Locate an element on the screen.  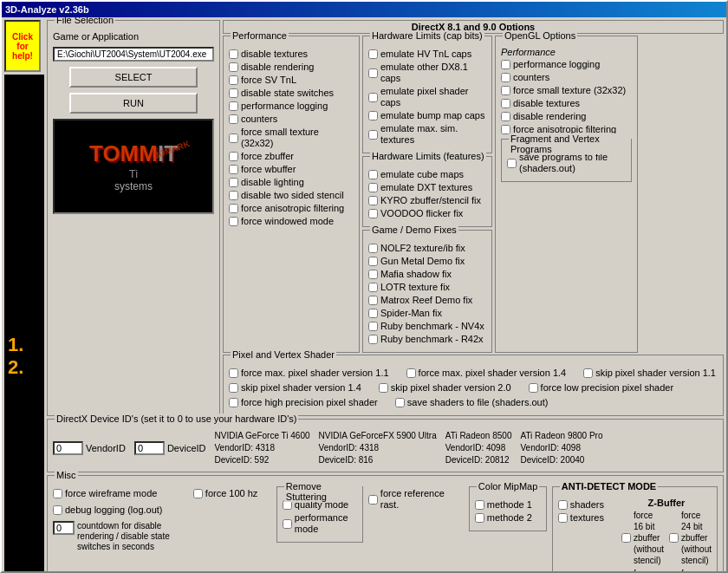
color-mipmap-label: Color MipMap is located at coordinates (508, 486).